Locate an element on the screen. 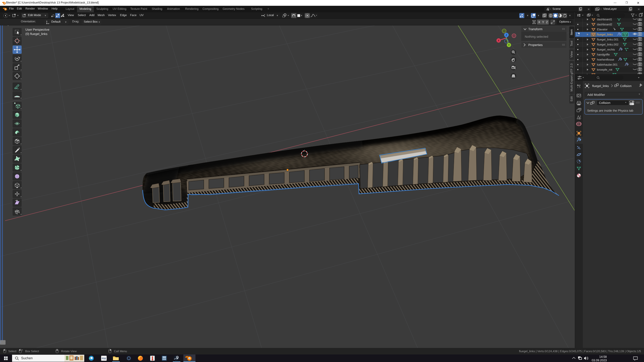  svg-text: FS2 is located at coordinates (104, 358).